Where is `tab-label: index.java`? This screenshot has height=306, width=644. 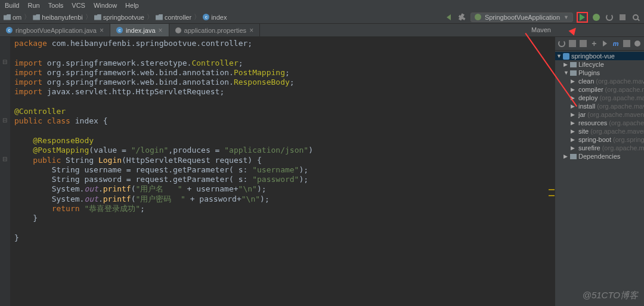 tab-label: index.java is located at coordinates (141, 30).